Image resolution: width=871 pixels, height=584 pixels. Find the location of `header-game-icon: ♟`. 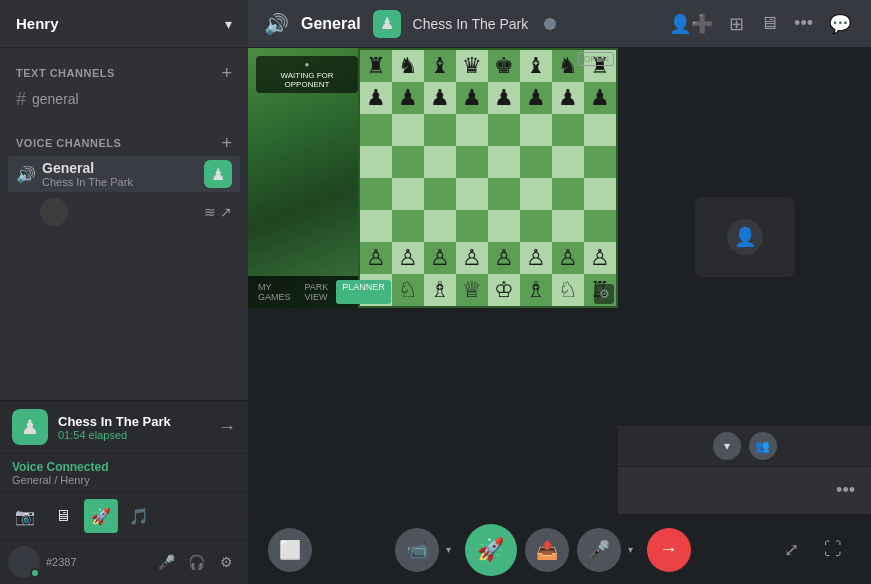

header-game-icon: ♟ is located at coordinates (387, 24).